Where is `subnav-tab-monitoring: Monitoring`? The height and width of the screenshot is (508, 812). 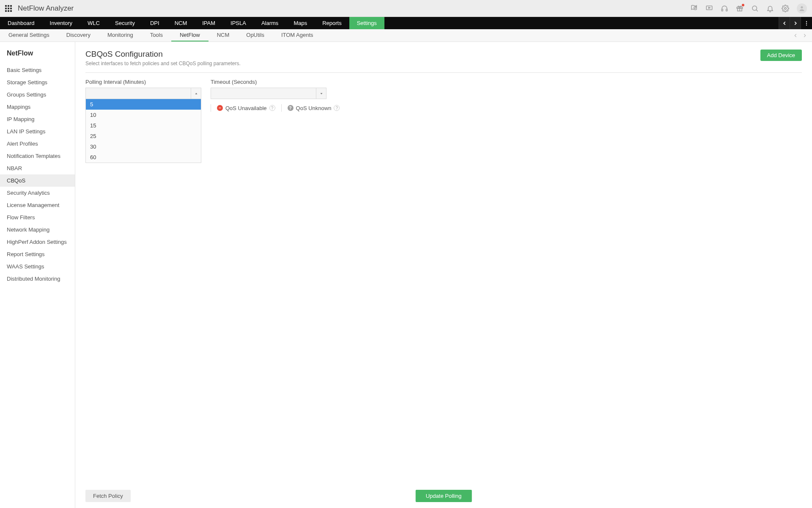 subnav-tab-monitoring: Monitoring is located at coordinates (120, 36).